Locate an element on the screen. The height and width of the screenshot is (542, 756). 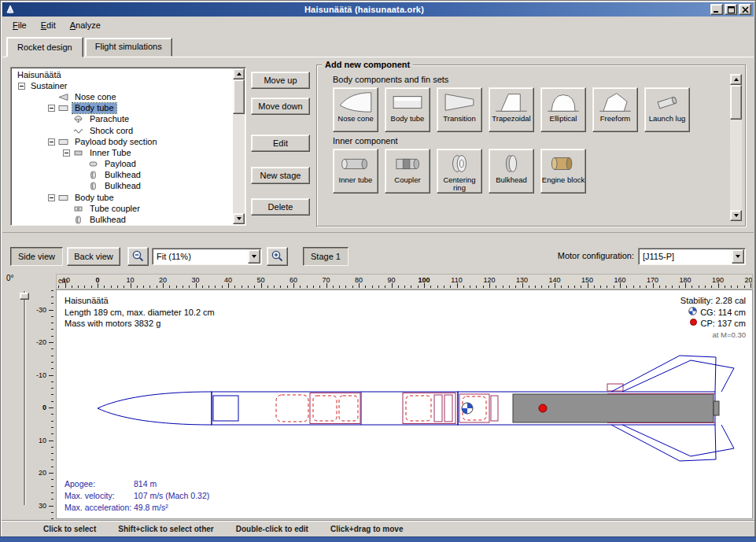
cg-value: CG: 114 cm is located at coordinates (723, 313).